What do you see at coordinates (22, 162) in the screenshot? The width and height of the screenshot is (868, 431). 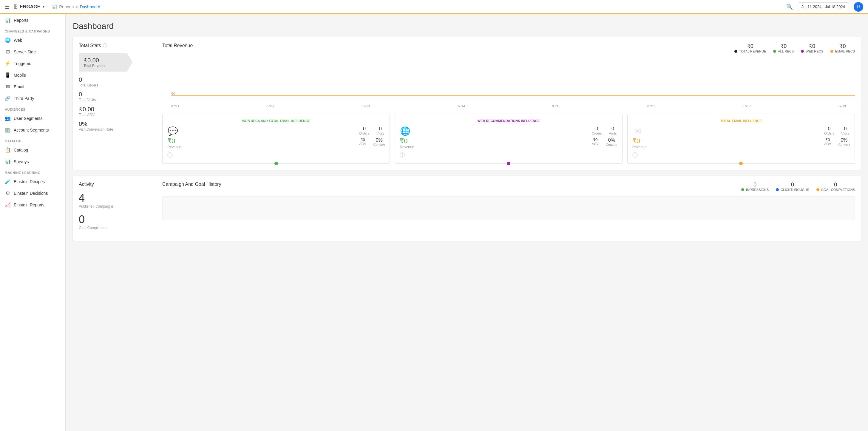 I see `sidebar-surveys-label: Surveys` at bounding box center [22, 162].